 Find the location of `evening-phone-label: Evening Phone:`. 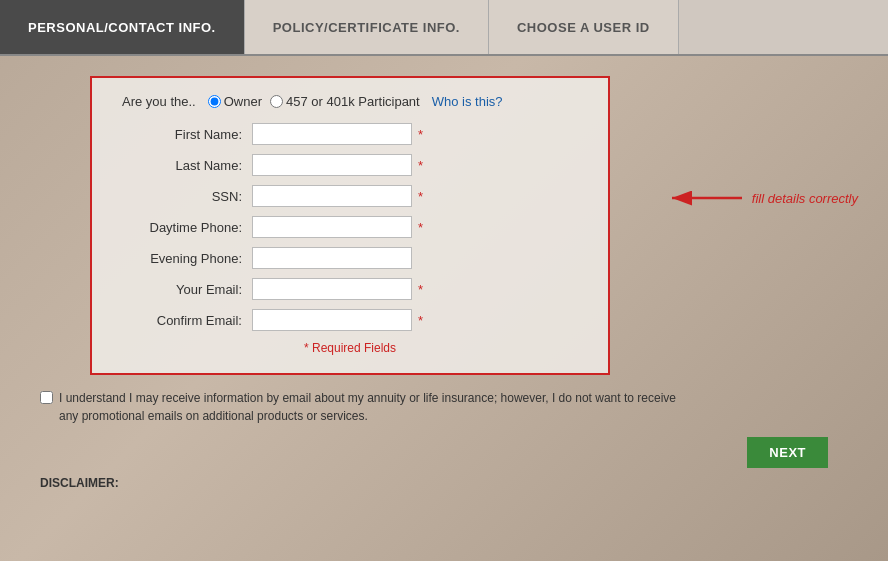

evening-phone-label: Evening Phone: is located at coordinates (187, 258).